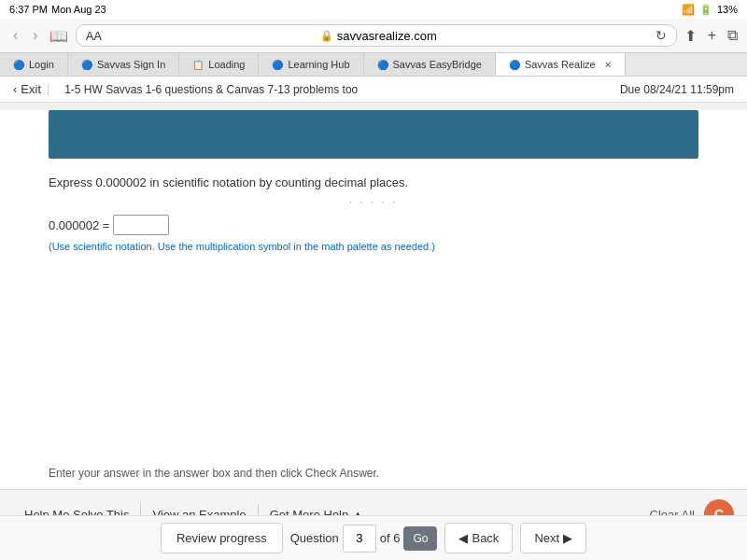  What do you see at coordinates (437, 64) in the screenshot?
I see `tab-easybridge-label: Savvas EasyBridge` at bounding box center [437, 64].